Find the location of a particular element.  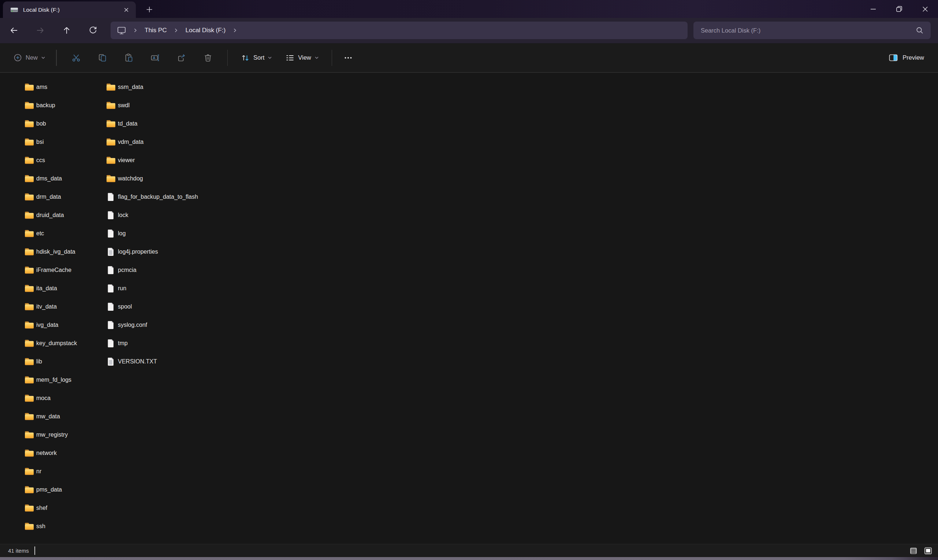

refresh-button is located at coordinates (93, 30).